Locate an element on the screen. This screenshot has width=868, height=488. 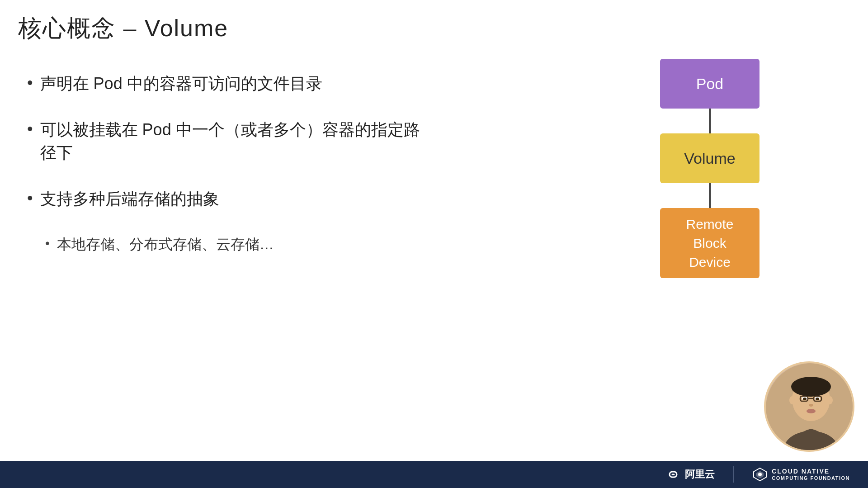
bullet-text-2: 可以被挂载在 Pod 中一个（或者多个）容器的指定路径下 is located at coordinates (237, 141).